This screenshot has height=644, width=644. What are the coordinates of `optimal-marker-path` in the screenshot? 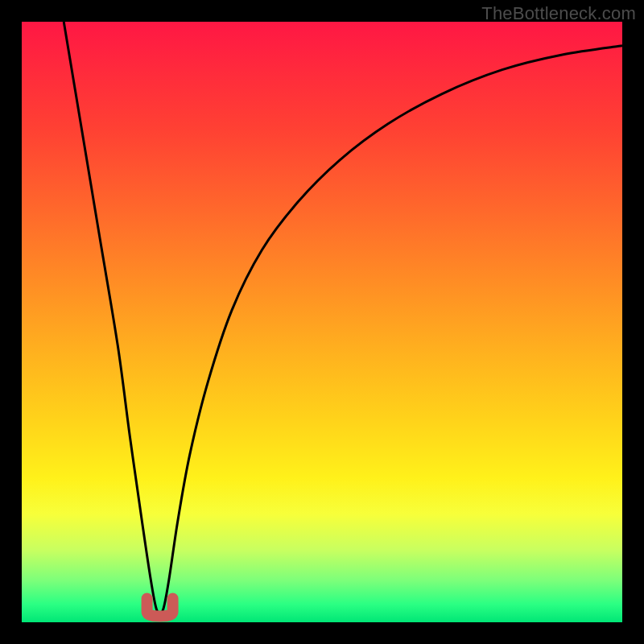 It's located at (160, 608).